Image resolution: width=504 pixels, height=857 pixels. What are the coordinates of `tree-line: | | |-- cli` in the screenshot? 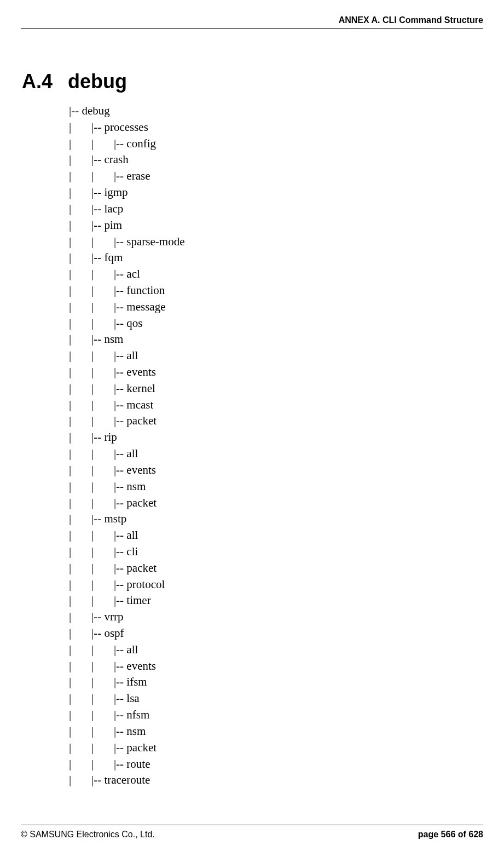 It's located at (276, 552).